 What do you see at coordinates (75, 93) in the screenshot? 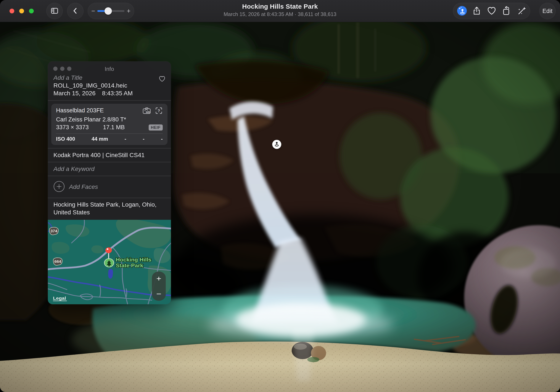
I see `capture-date: March 15, 2026` at bounding box center [75, 93].